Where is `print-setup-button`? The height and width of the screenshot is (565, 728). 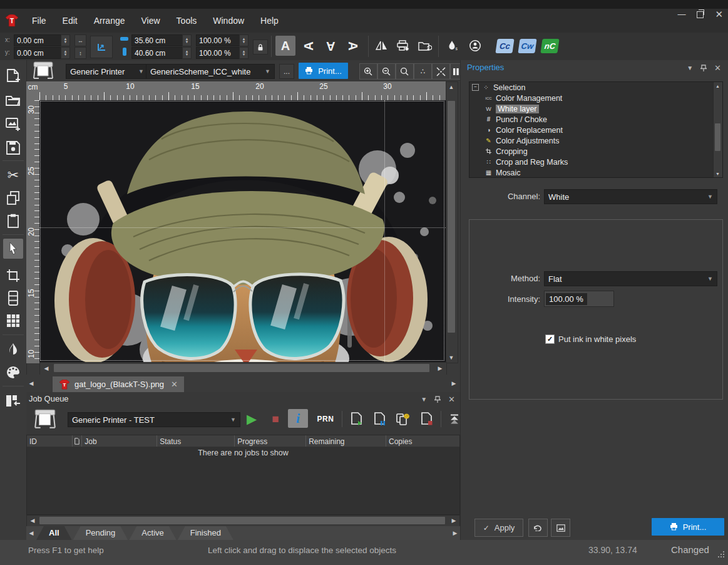
print-setup-button is located at coordinates (403, 46).